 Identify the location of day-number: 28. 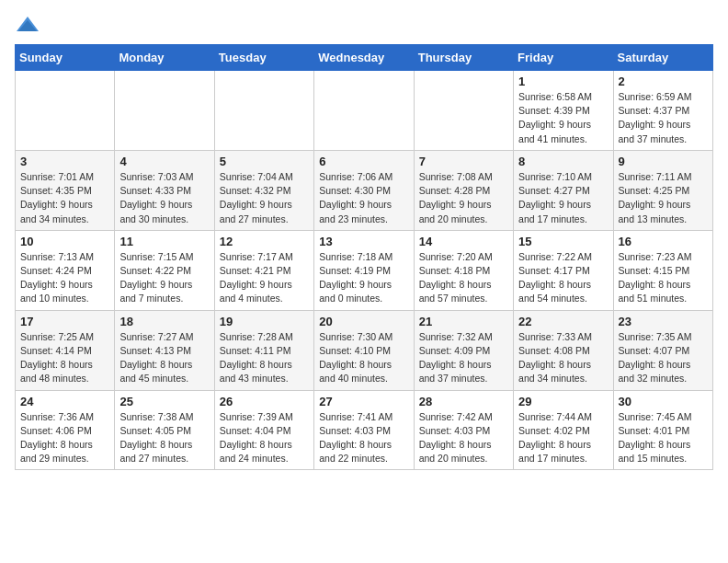
(463, 401).